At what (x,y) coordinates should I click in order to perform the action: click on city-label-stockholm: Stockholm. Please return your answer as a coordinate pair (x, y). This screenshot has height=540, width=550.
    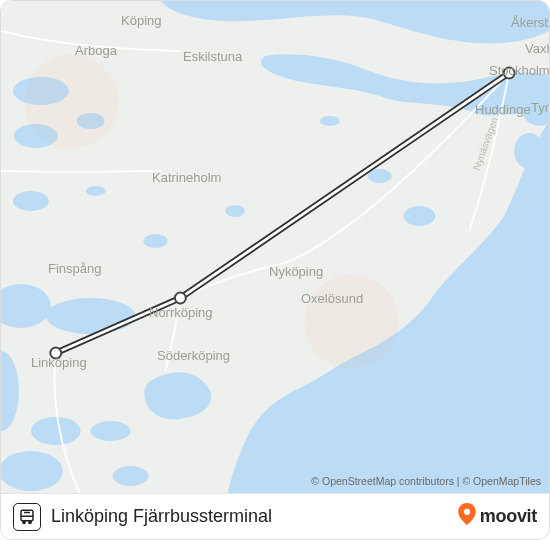
    Looking at the image, I should click on (520, 70).